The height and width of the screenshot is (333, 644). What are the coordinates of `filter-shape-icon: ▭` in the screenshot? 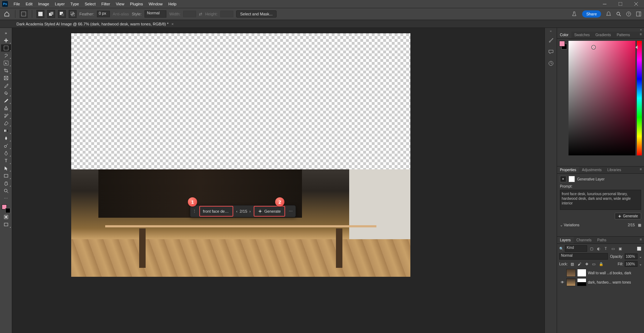 It's located at (613, 248).